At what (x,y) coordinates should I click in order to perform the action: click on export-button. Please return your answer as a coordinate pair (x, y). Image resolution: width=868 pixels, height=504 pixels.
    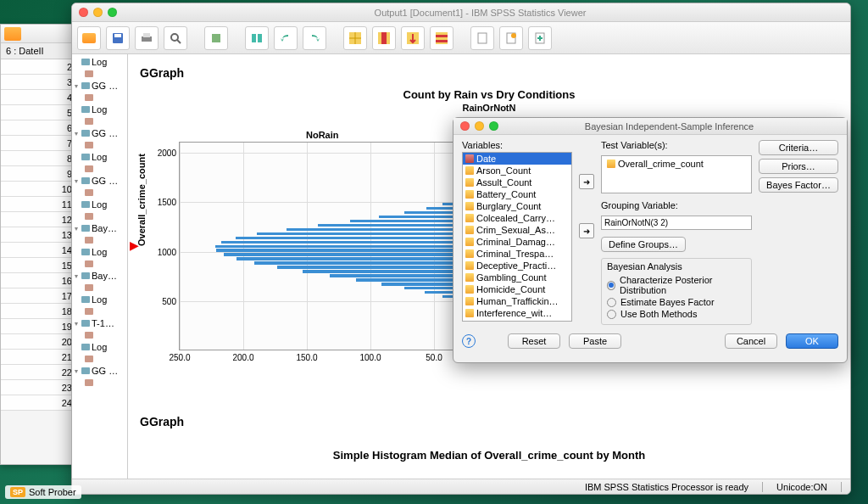
    Looking at the image, I should click on (216, 38).